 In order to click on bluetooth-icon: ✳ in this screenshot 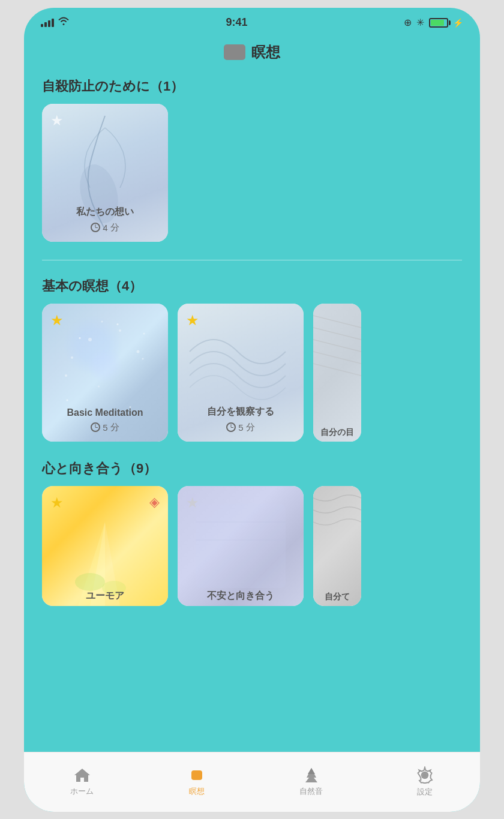, I will do `click(420, 23)`.